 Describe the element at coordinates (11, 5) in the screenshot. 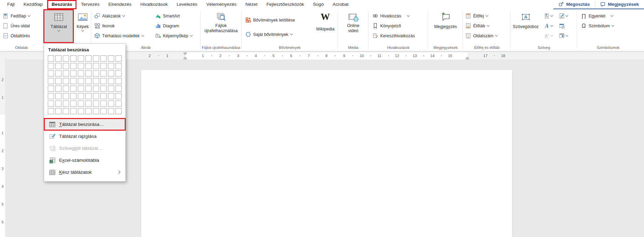

I see `tab-fajl: Fájl` at that location.